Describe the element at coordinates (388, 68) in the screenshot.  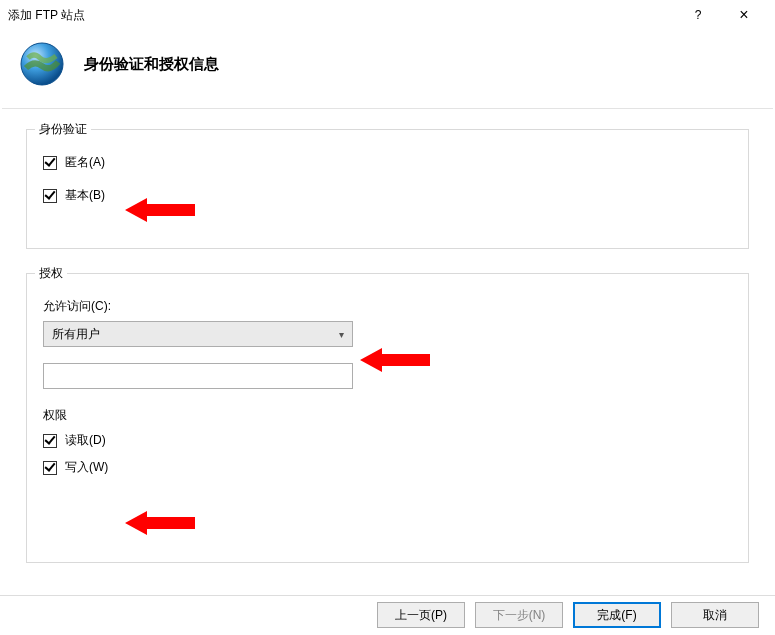
I see `wizard-header: 身份验证和授权信息` at that location.